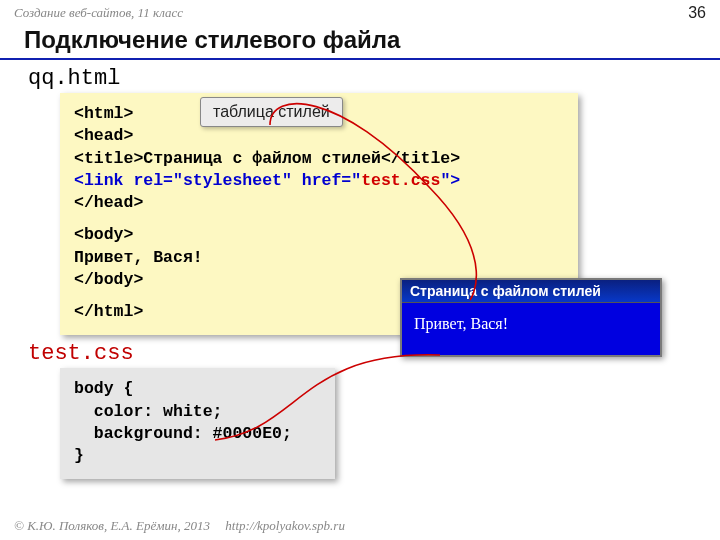  What do you see at coordinates (272, 112) in the screenshot?
I see `callout-label: таблица стилей` at bounding box center [272, 112].